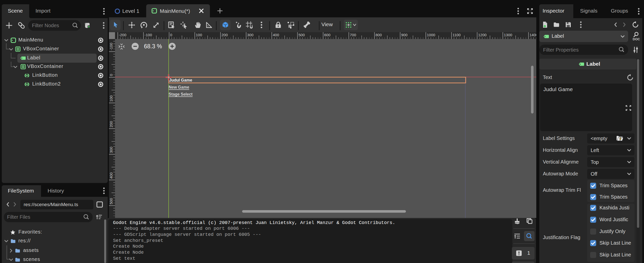  Describe the element at coordinates (636, 39) in the screenshot. I see `svg-text: DOC` at that location.